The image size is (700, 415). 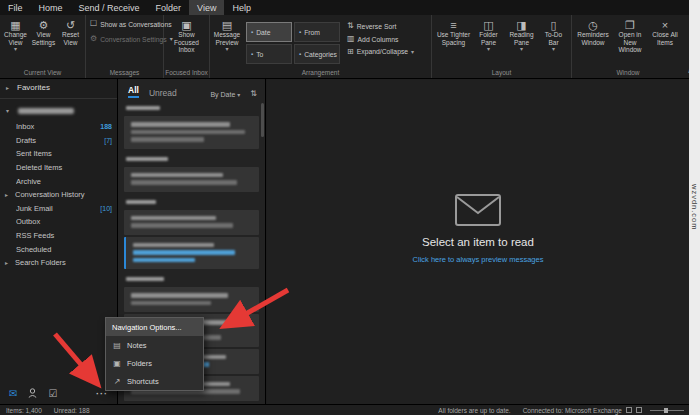 I want to click on arrange-by-to-tile: ▪ To, so click(x=269, y=54).